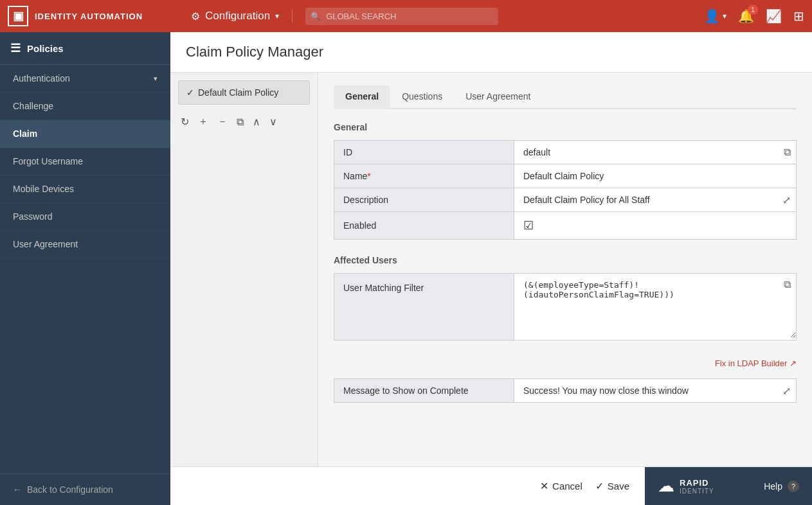 The width and height of the screenshot is (812, 505). What do you see at coordinates (774, 16) in the screenshot?
I see `chart-icon: 📈` at bounding box center [774, 16].